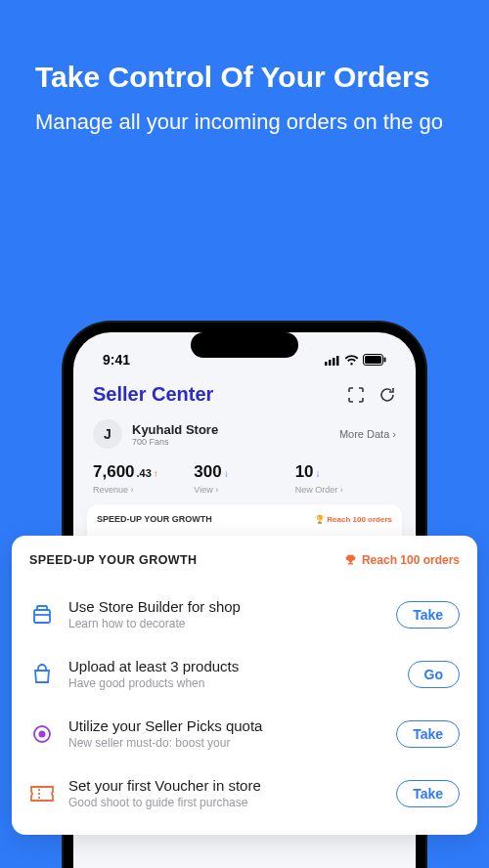  What do you see at coordinates (333, 360) in the screenshot?
I see `signal-icon` at bounding box center [333, 360].